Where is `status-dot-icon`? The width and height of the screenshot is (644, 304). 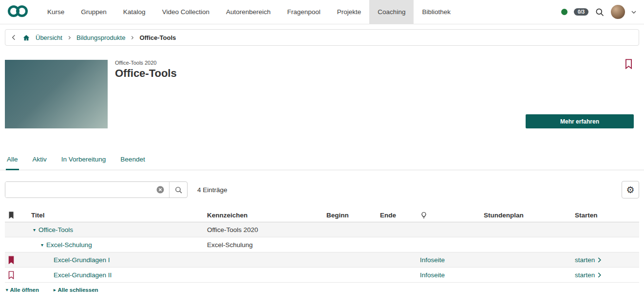
status-dot-icon is located at coordinates (564, 12).